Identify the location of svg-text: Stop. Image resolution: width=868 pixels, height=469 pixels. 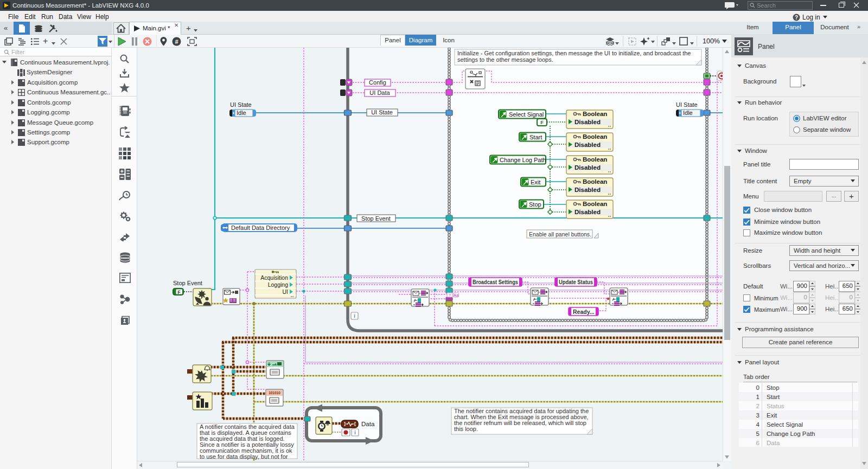
(535, 204).